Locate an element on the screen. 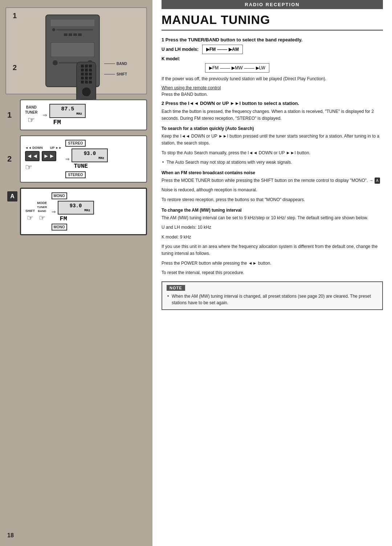 This screenshot has width=392, height=546. up-label: UP ►► is located at coordinates (56, 148).